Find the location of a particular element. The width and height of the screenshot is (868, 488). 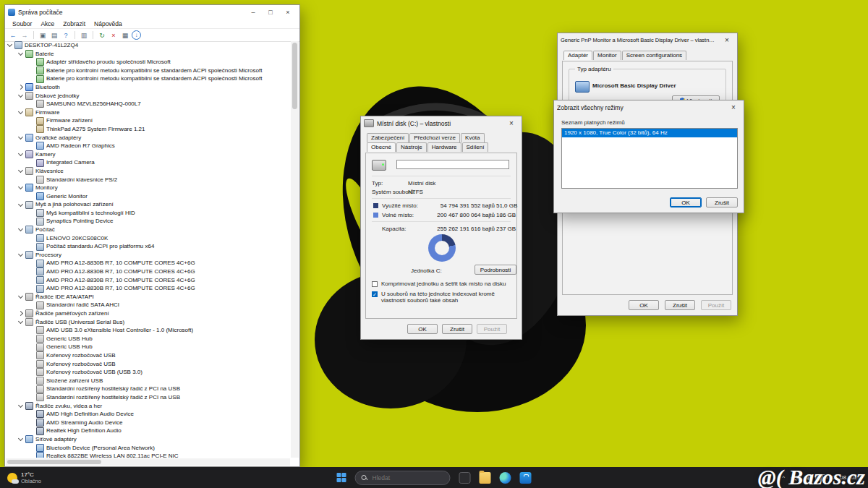

device-manager-titlebar: Správa počítače – □ × is located at coordinates (152, 12).